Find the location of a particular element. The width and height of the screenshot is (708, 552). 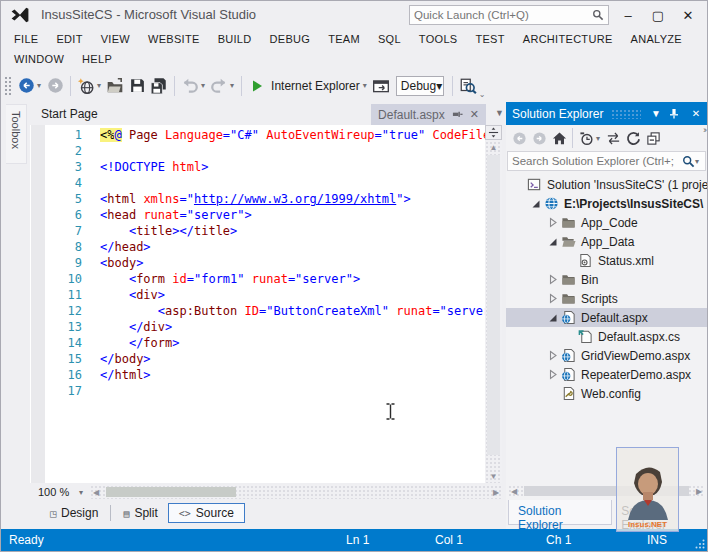

code-line: 17 is located at coordinates (266, 391).